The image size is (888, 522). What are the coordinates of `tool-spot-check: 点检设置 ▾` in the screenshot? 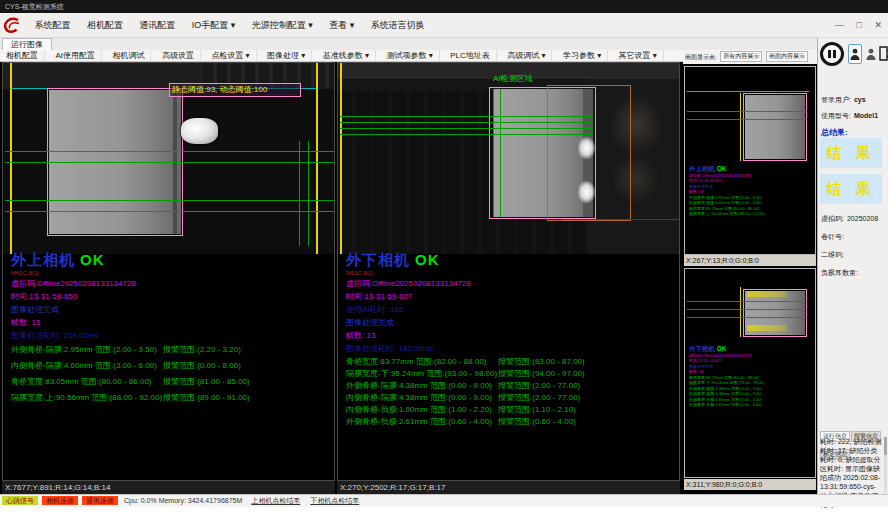 It's located at (230, 56).